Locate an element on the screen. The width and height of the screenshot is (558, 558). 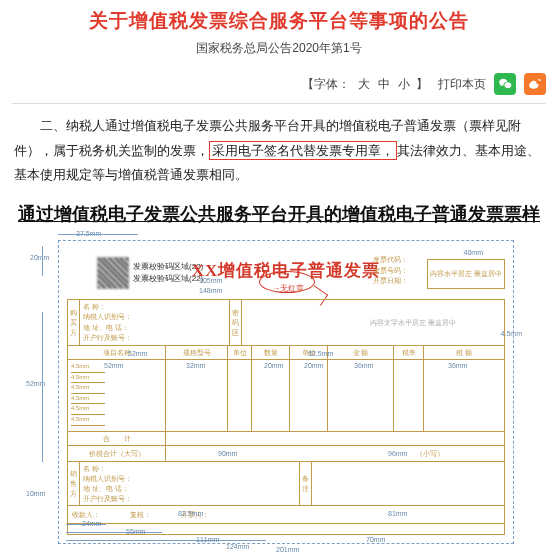
para-highlight: 采用电子签名代替发票专用章， is located at coordinates (303, 150).